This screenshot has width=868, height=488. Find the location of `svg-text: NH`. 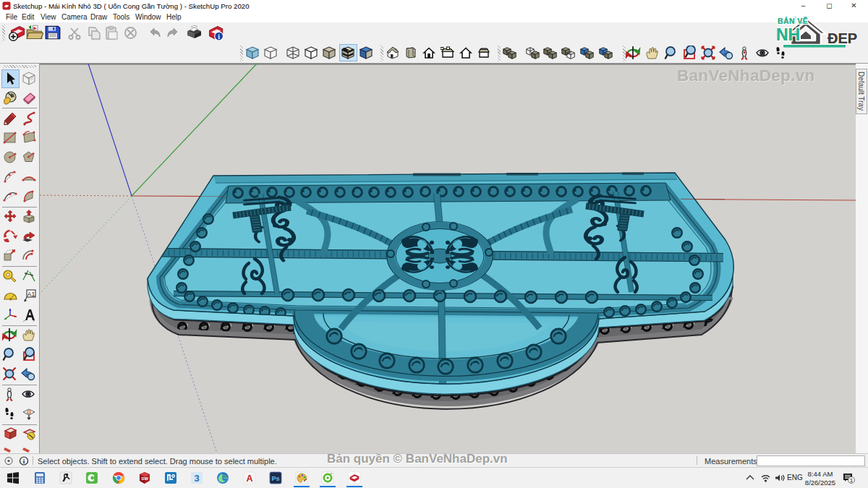

svg-text: NH is located at coordinates (788, 35).